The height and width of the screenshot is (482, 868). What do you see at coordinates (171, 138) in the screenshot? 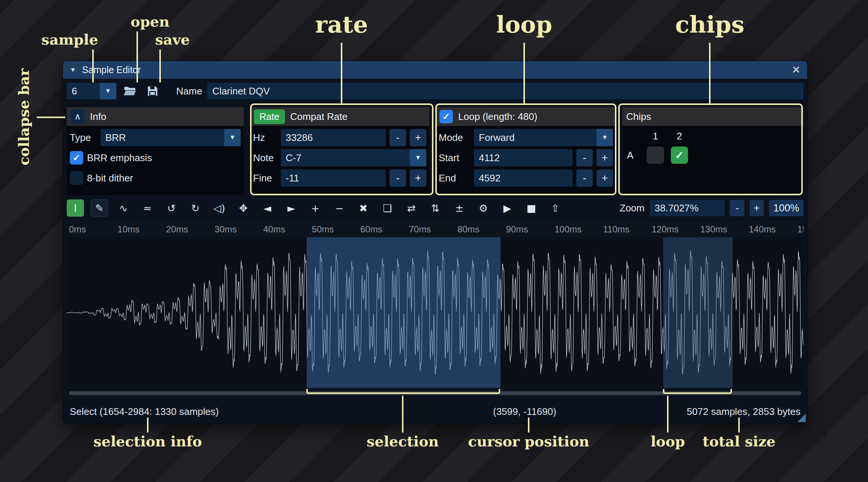
I see `type-select: BRR ▼` at bounding box center [171, 138].